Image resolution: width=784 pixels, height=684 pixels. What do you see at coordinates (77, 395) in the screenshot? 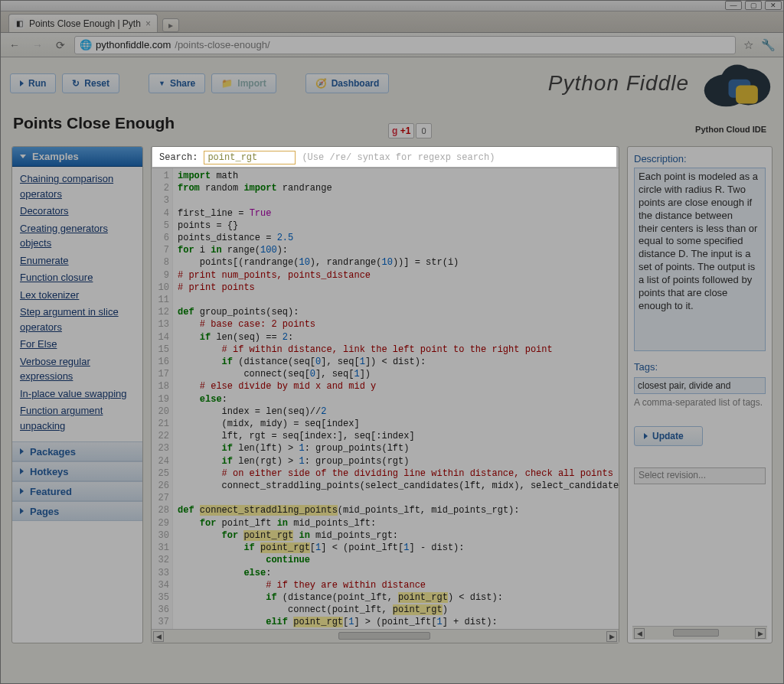
I see `sidebar: Examples Chaining comparison operatorsDe…` at bounding box center [77, 395].